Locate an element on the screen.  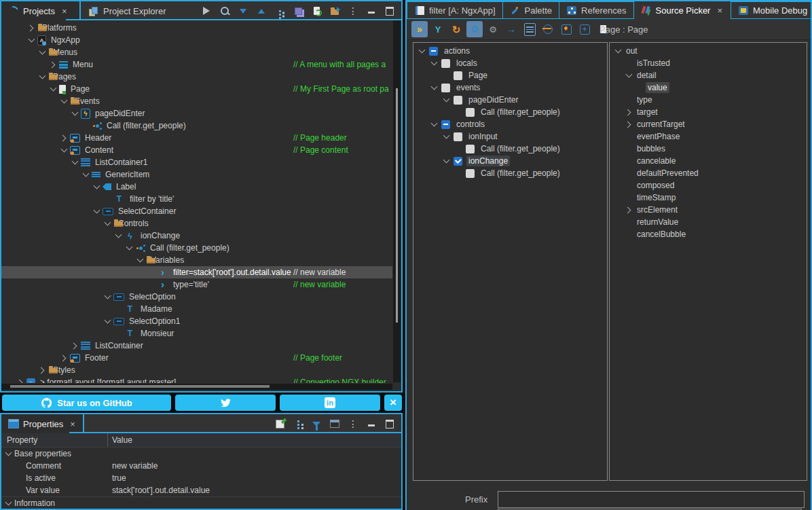
tree-item: target is located at coordinates (708, 112).